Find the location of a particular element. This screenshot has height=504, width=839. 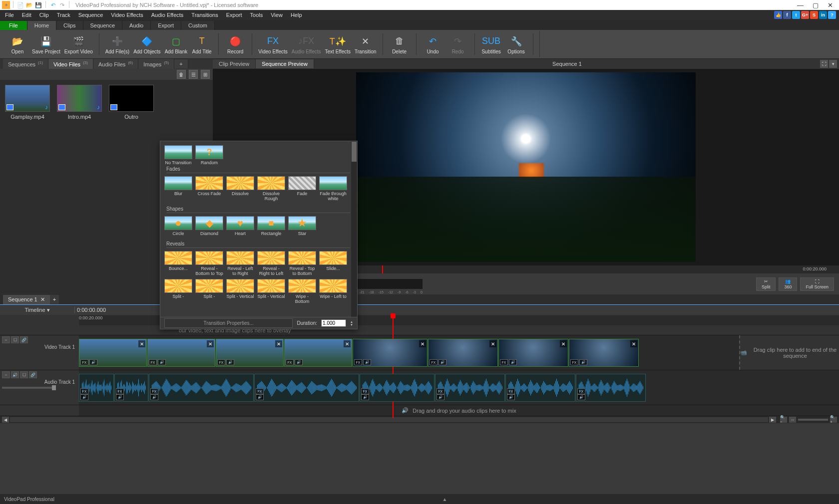

bin-list-icon: ☰ is located at coordinates (193, 74).